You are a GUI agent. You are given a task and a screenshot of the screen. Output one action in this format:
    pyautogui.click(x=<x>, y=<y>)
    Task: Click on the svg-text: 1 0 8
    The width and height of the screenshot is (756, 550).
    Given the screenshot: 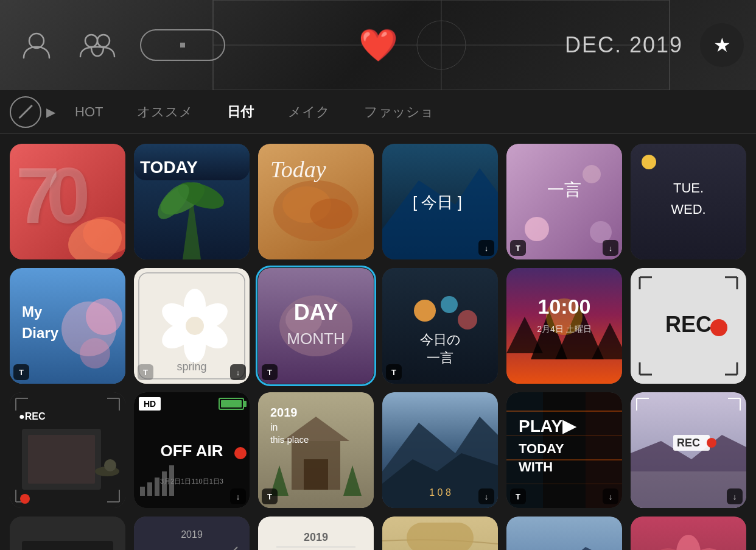 What is the action you would take?
    pyautogui.click(x=440, y=492)
    